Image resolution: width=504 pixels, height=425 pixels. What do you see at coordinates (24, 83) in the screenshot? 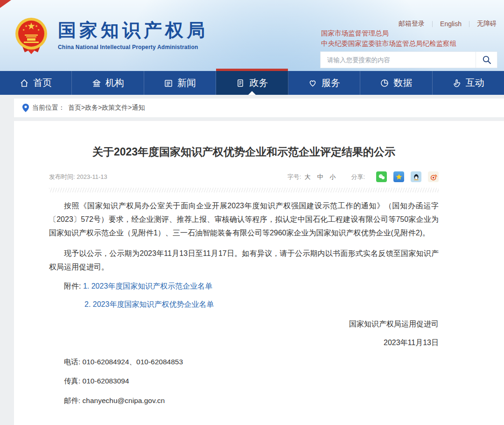
I see `home-icon` at bounding box center [24, 83].